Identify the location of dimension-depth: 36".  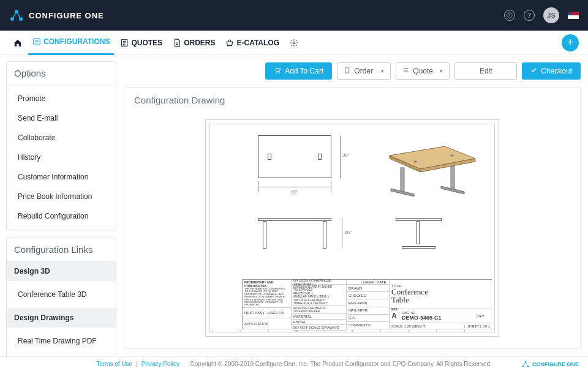
(341, 157).